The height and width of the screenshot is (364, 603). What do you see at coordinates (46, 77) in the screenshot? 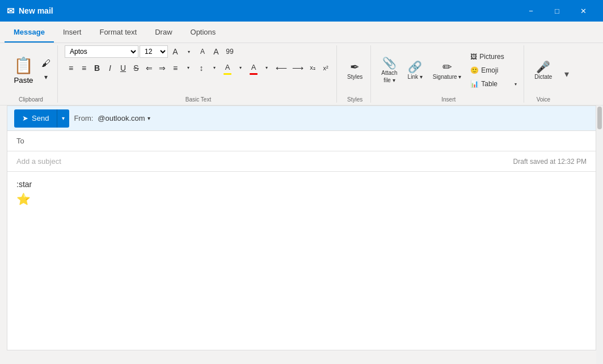
I see `clipboard-dropdown-button: ▾` at bounding box center [46, 77].